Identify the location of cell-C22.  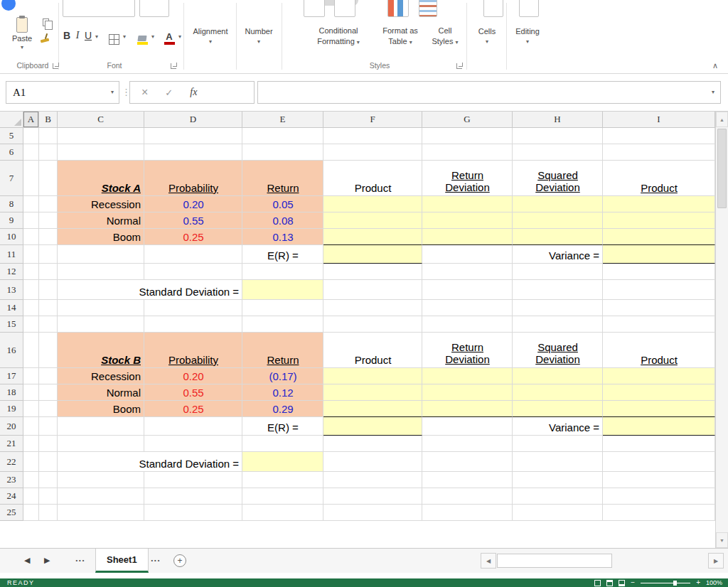
(101, 462).